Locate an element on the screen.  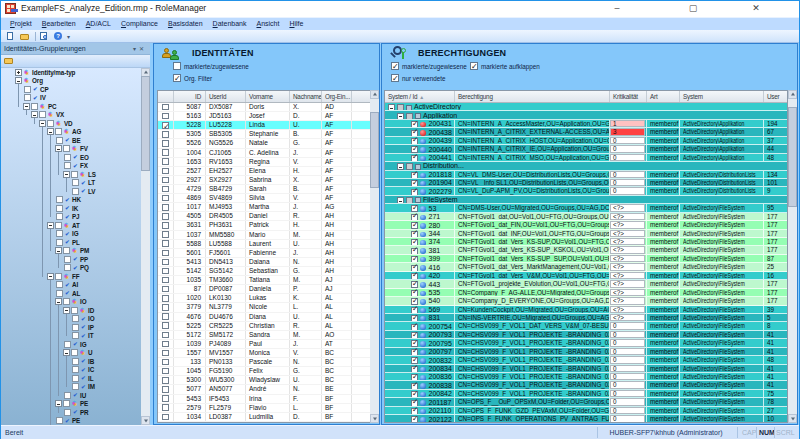
tree-node-ik-16: ✔IK is located at coordinates (71, 208).